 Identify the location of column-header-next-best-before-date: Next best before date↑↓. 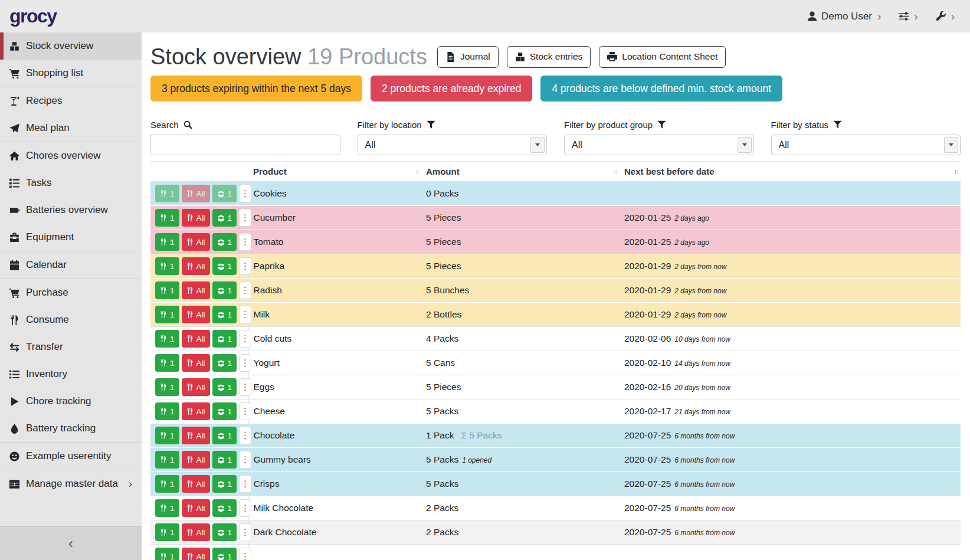
(790, 172).